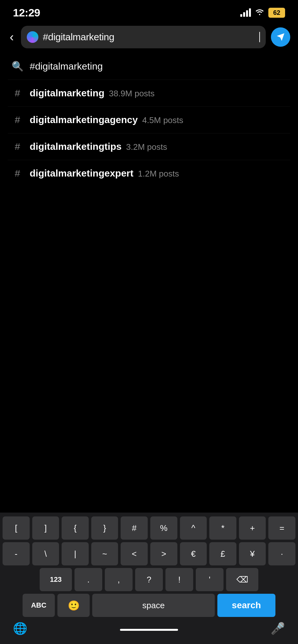 Image resolution: width=298 pixels, height=644 pixels. What do you see at coordinates (66, 66) in the screenshot?
I see `suggestion-text: #digitalmarketing` at bounding box center [66, 66].